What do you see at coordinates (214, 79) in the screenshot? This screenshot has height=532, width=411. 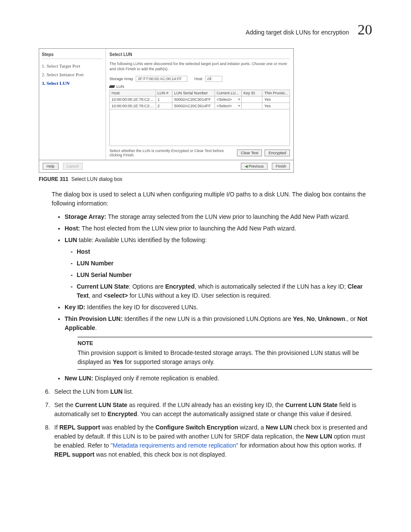 I see `host-value: All` at bounding box center [214, 79].